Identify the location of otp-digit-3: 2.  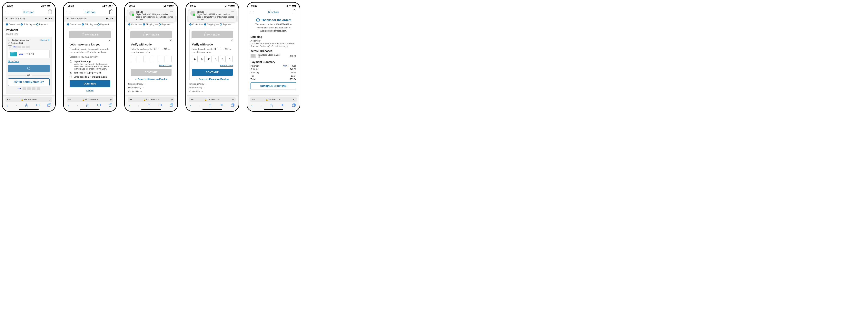
(209, 59).